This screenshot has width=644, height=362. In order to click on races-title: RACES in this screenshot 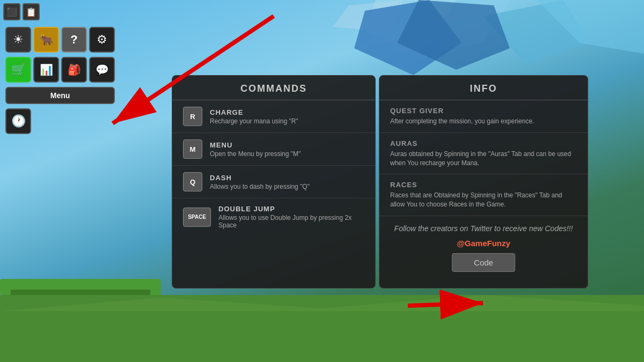, I will do `click(484, 184)`.